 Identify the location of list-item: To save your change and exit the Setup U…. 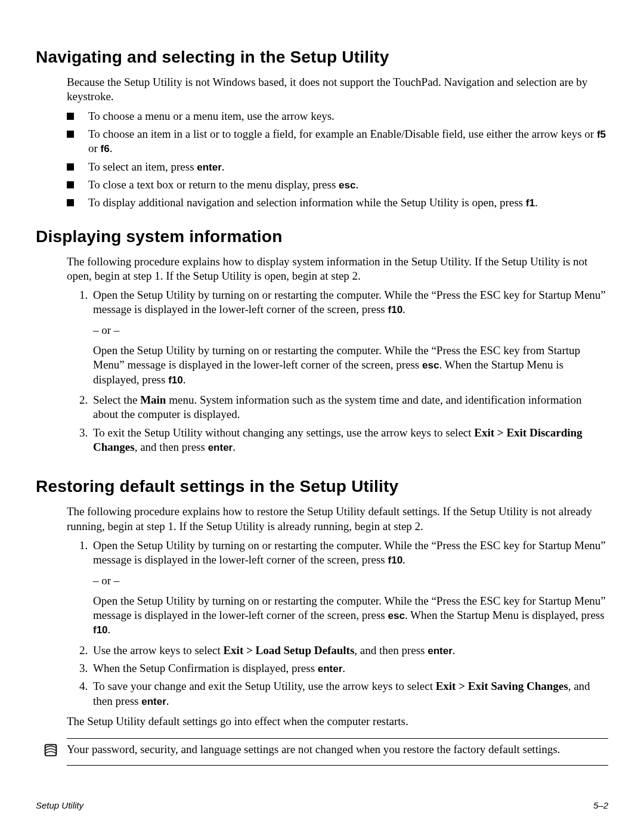
(349, 694).